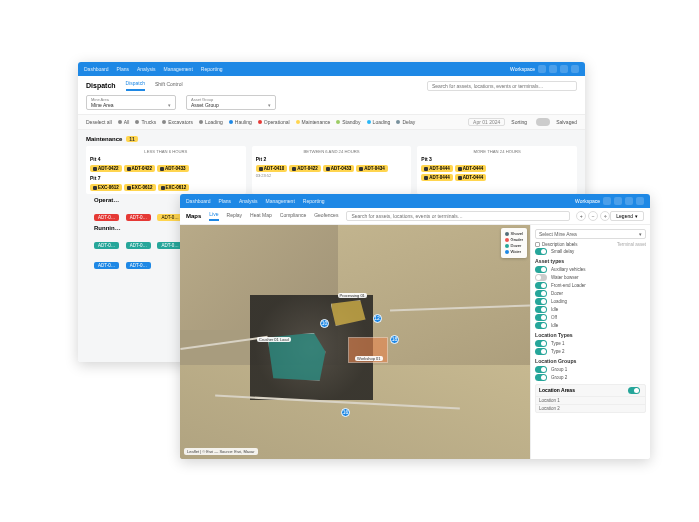  Describe the element at coordinates (124, 122) in the screenshot. I see `filter-all: All` at that location.